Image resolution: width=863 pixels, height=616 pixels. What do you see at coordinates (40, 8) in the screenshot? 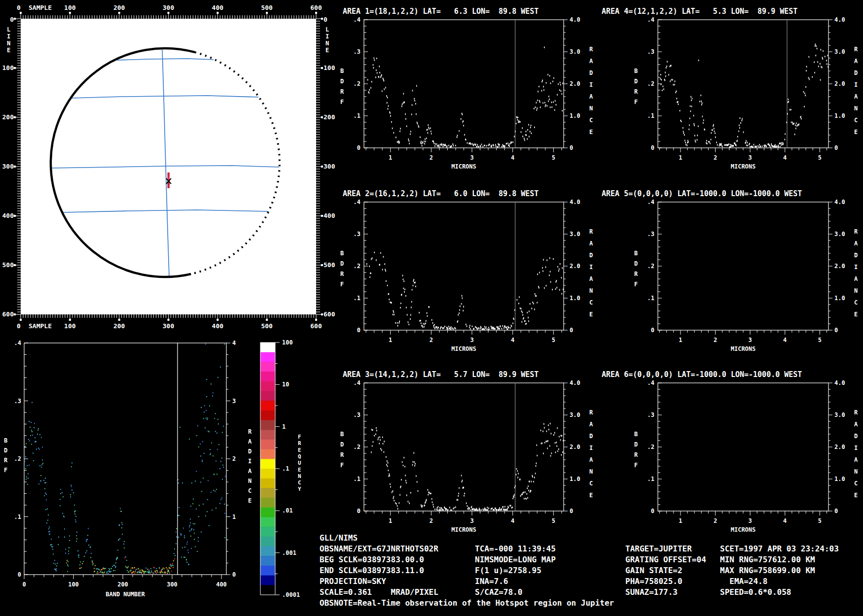
I see `sky-x-axis-title-top: SAMPLE` at bounding box center [40, 8].